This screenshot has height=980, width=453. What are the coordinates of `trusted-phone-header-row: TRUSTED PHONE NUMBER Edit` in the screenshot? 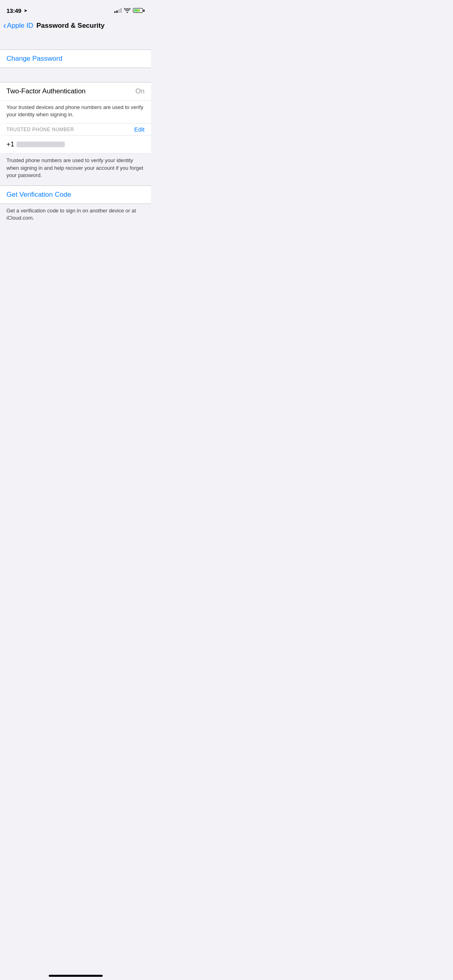 It's located at (76, 130).